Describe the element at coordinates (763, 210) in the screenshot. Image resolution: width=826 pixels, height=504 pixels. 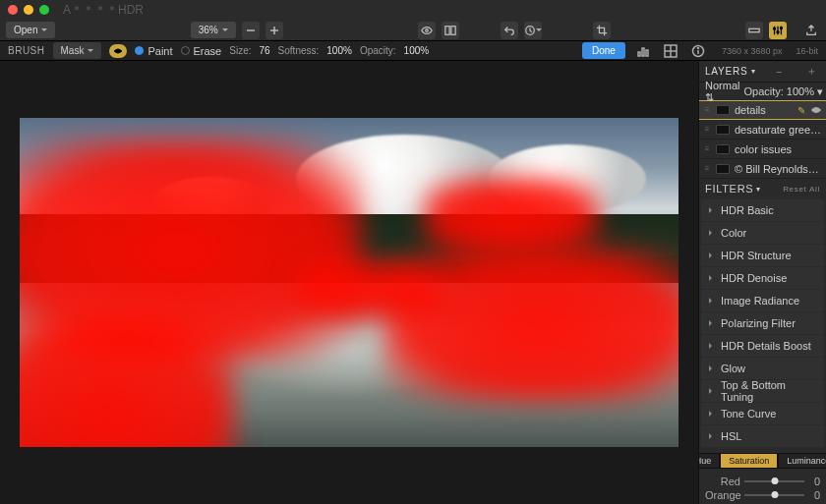
I see `filter-row: HDR Basic` at that location.